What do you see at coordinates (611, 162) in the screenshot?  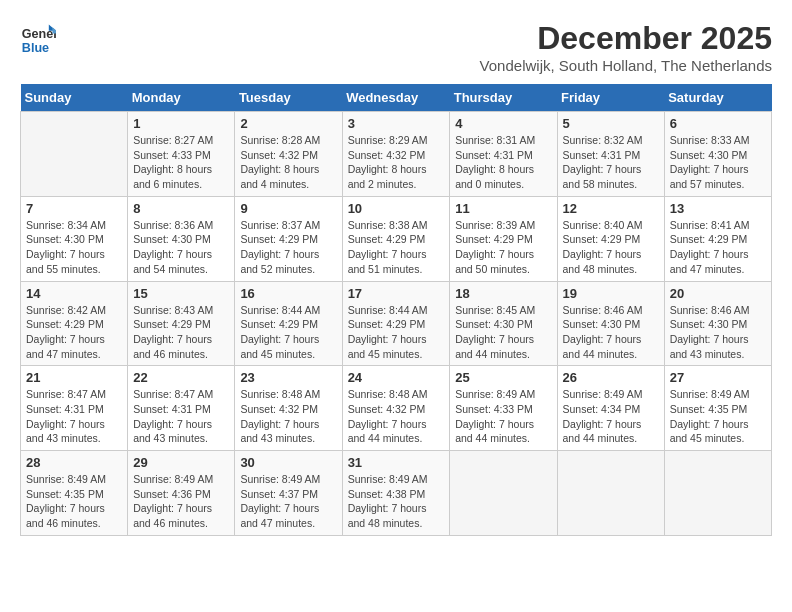 I see `day-info: Sunrise: 8:32 AMSunset: 4:31 PMDaylight:…` at bounding box center [611, 162].